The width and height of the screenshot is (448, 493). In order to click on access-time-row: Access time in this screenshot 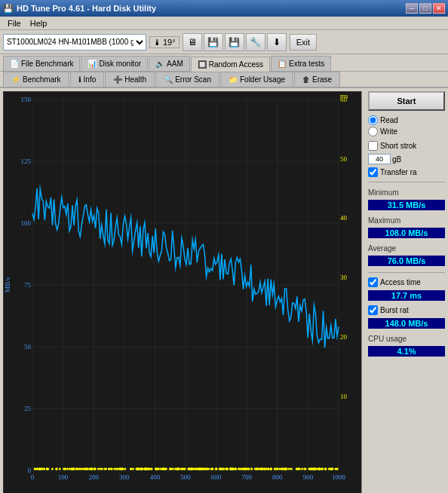, I will do `click(407, 282)`.